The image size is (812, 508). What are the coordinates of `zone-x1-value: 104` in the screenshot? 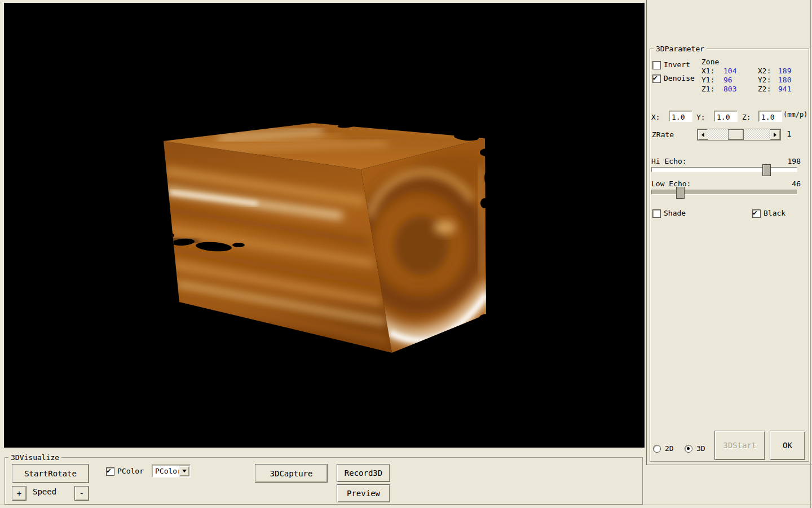 It's located at (730, 71).